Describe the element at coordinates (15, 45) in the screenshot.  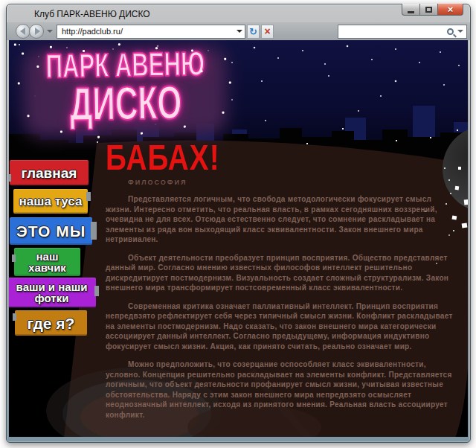
I see `logo-sparkles` at that location.